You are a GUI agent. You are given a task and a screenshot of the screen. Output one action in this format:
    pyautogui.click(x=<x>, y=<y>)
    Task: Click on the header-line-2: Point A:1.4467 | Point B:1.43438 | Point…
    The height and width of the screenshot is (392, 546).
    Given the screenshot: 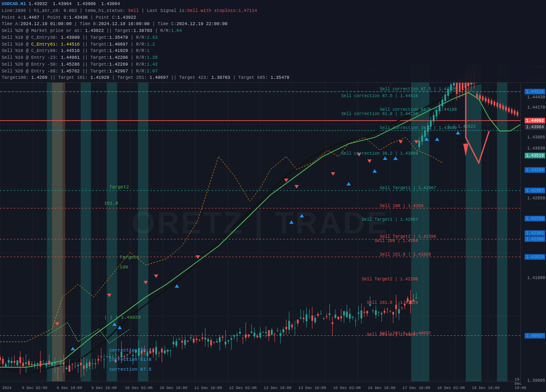 What is the action you would take?
    pyautogui.click(x=273, y=18)
    